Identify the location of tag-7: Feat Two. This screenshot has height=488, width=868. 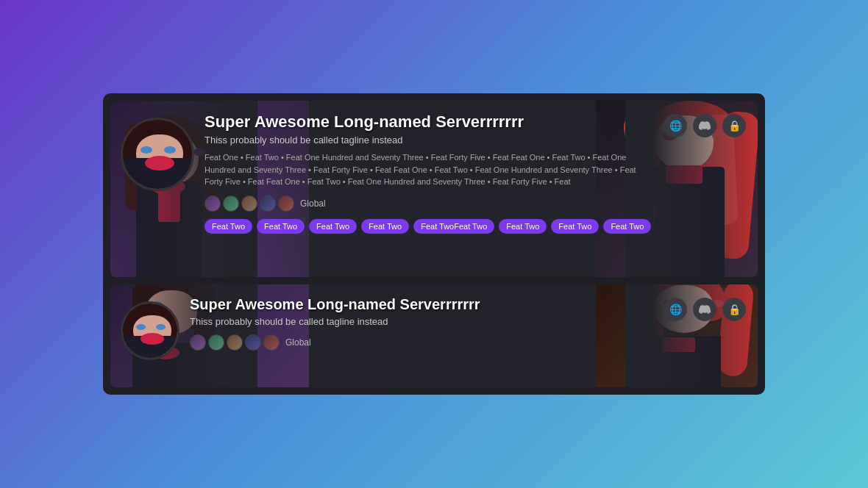
(575, 226).